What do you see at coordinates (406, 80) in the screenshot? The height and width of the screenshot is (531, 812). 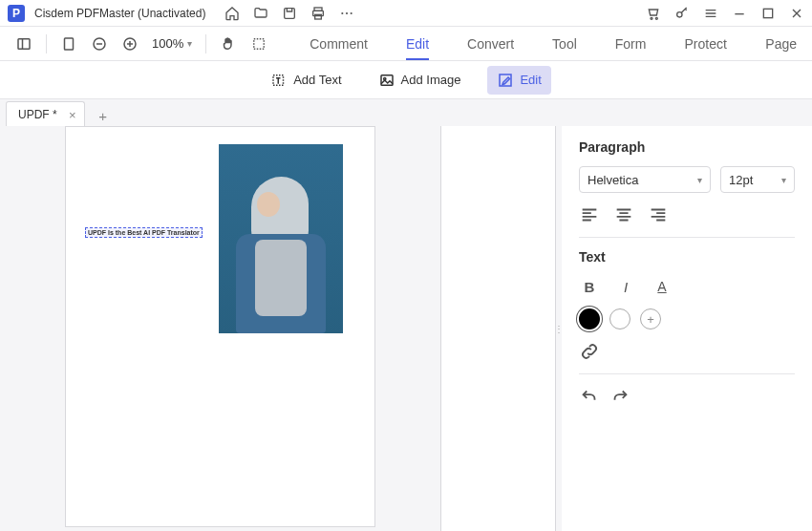 I see `edit-subtoolbar: Add Text Add Image Edit` at bounding box center [406, 80].